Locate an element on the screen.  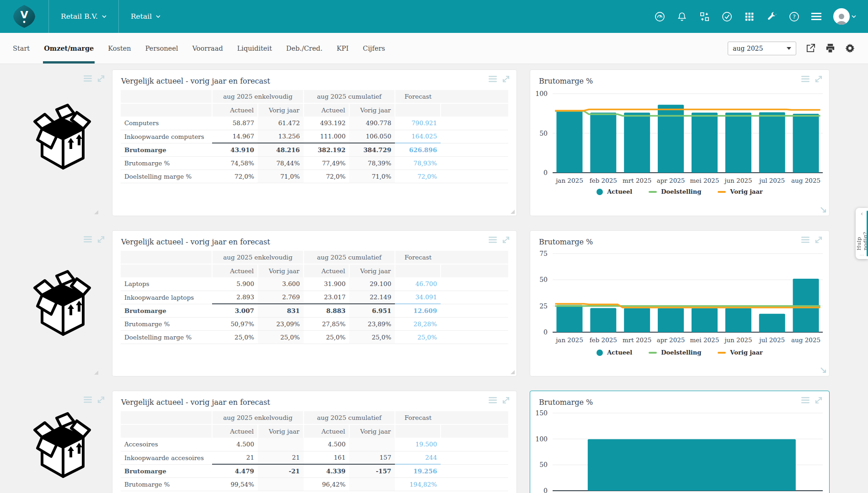
help-needed-tab: ‹ Hulp nodig? … is located at coordinates (862, 233).